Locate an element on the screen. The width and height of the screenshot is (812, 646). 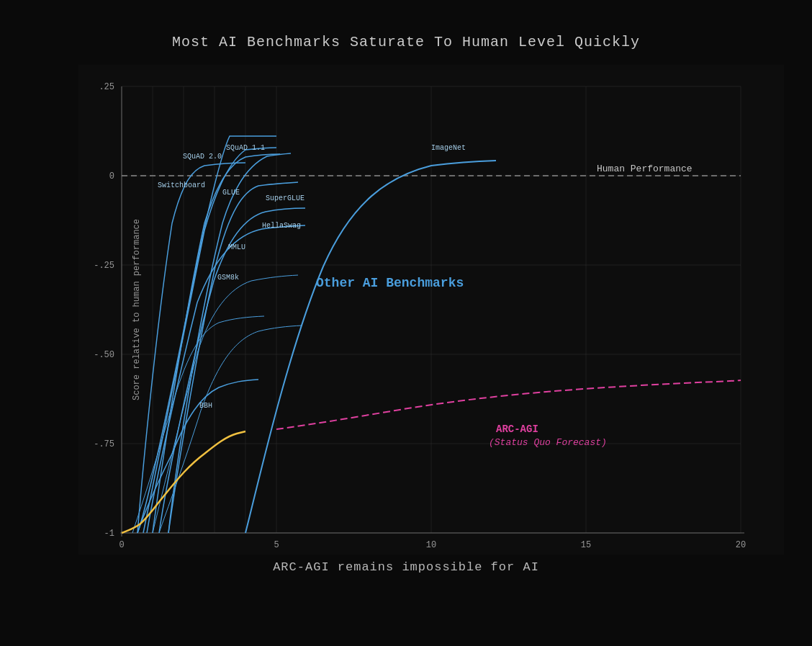
mmlu-label: MMLU is located at coordinates (237, 248).